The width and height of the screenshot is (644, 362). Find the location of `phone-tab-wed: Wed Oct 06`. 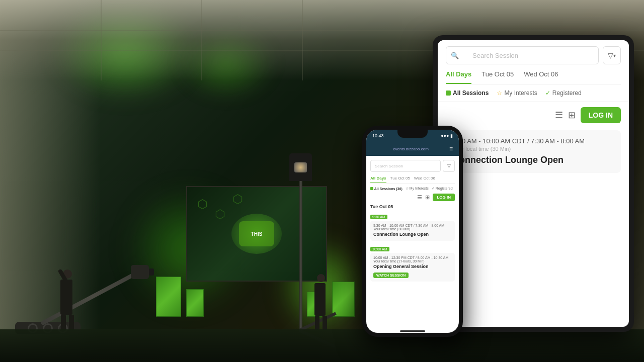

phone-tab-wed: Wed Oct 06 is located at coordinates (425, 179).